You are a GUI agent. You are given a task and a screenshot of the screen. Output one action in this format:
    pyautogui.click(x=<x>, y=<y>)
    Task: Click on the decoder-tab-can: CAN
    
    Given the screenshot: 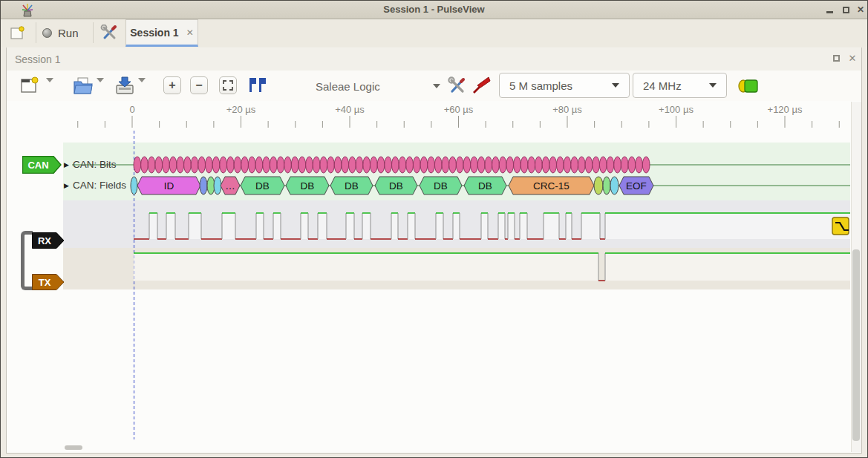 What is the action you would take?
    pyautogui.click(x=42, y=165)
    